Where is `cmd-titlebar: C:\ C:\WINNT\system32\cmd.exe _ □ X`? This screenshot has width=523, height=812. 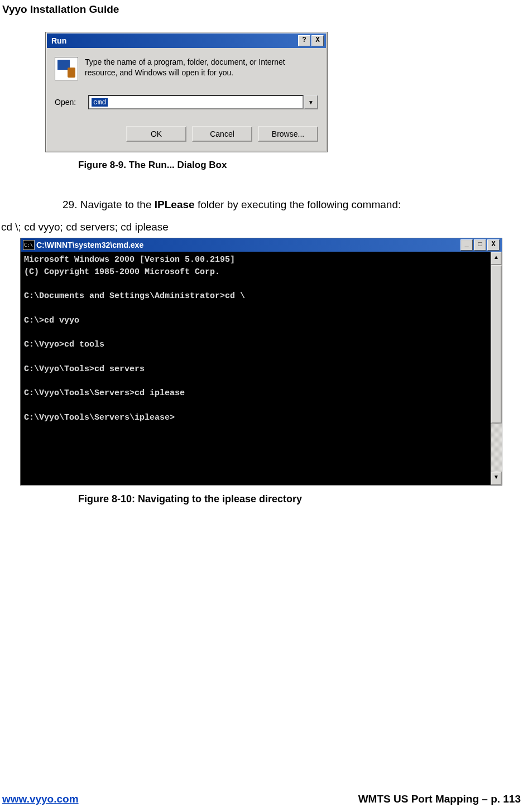 cmd-titlebar: C:\ C:\WINNT\system32\cmd.exe _ □ X is located at coordinates (261, 245).